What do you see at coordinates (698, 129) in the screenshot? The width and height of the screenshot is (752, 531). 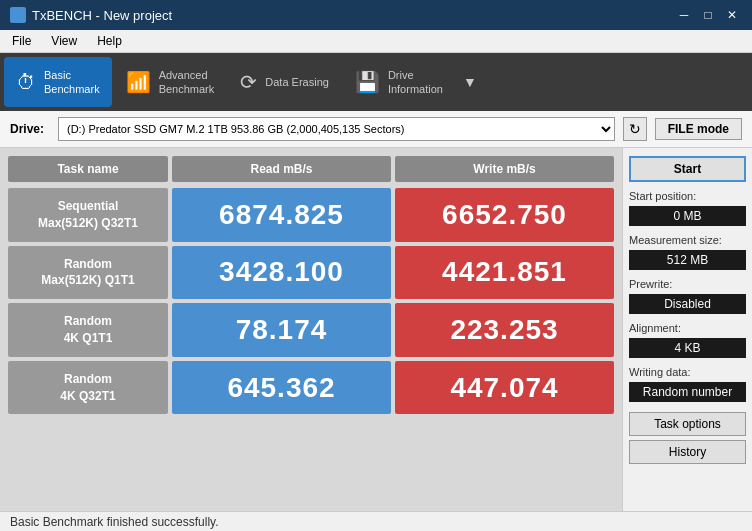 I see `file-mode-button: FILE mode` at bounding box center [698, 129].